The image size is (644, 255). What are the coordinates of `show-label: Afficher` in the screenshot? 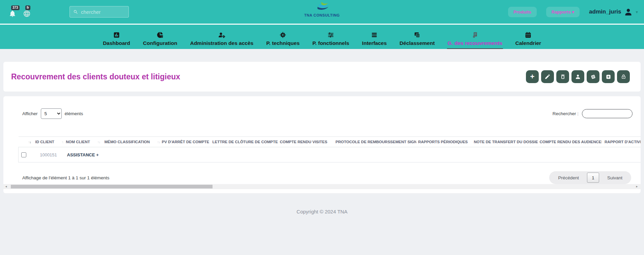 It's located at (30, 113).